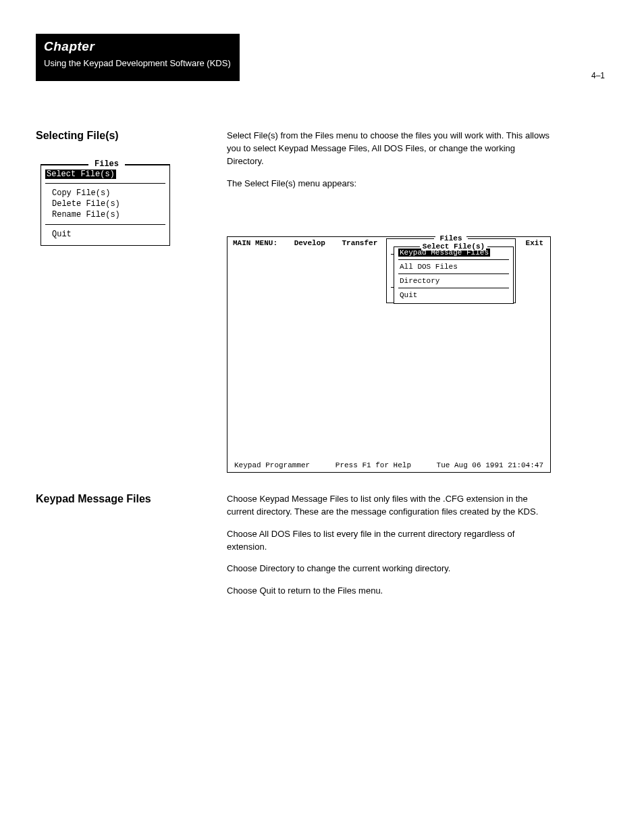 This screenshot has height=834, width=644. Describe the element at coordinates (490, 465) in the screenshot. I see `status-datetime: Tue Aug 06 1991 21:04:47` at that location.